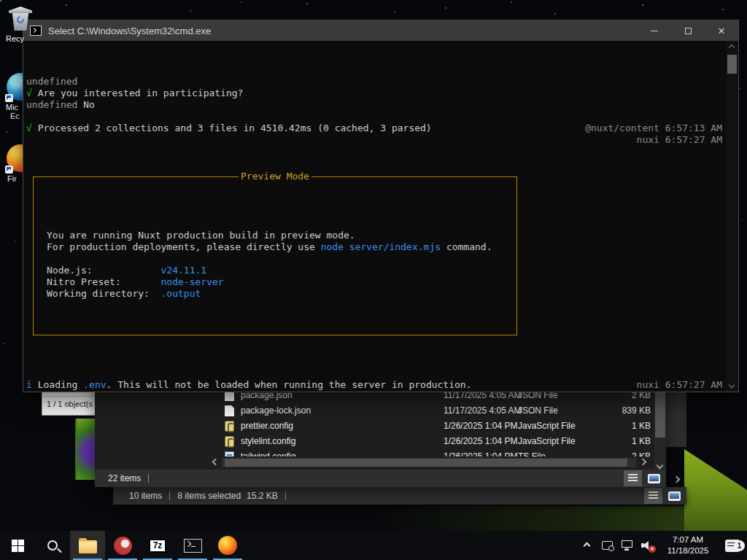 Image resolution: width=747 pixels, height=560 pixels. Describe the element at coordinates (124, 478) in the screenshot. I see `explorer-item-count: 22 items` at that location.